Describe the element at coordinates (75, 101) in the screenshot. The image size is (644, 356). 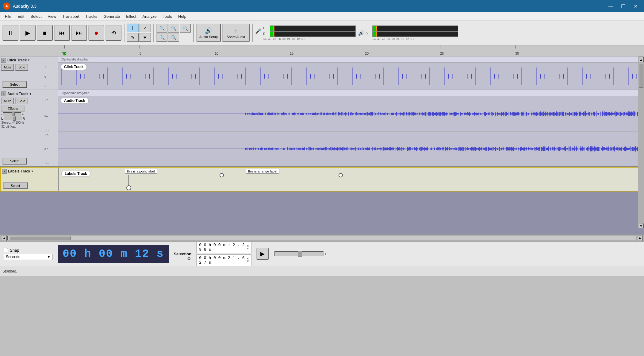
I see `audio-clip-name: Audio Track` at that location.